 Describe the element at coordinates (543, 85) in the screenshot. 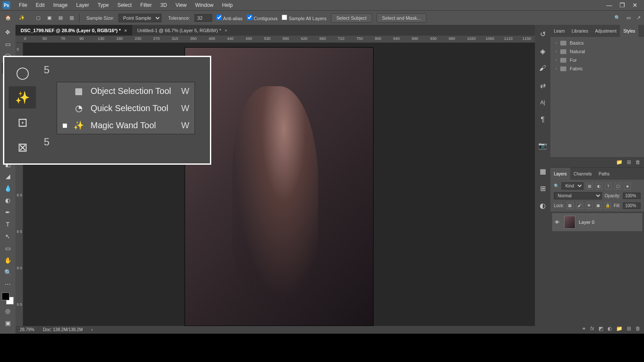

I see `adjustments-panel-icon: ⇄` at that location.